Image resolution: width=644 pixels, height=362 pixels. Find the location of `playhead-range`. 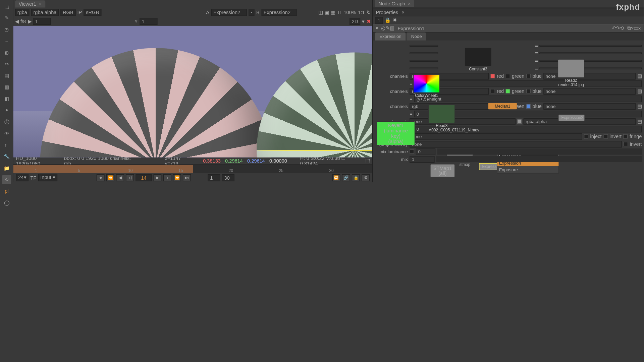

playhead-range is located at coordinates (103, 169).